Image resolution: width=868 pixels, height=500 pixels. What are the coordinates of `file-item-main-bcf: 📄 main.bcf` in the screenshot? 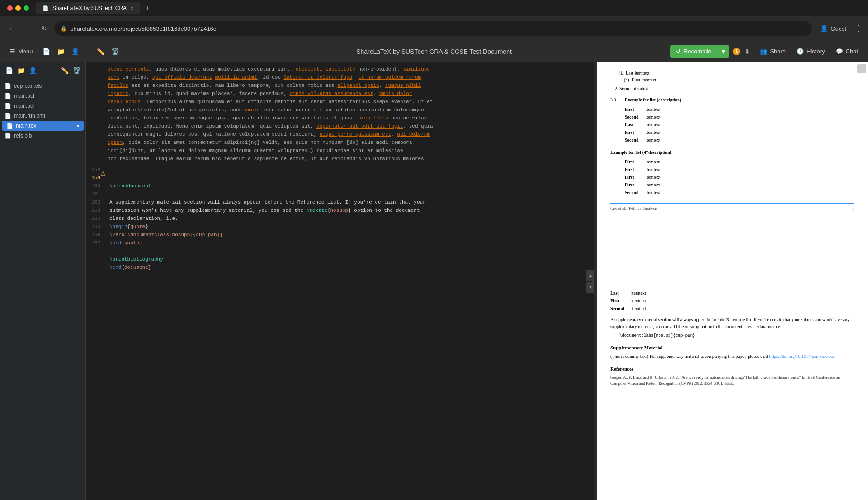 It's located at (42, 96).